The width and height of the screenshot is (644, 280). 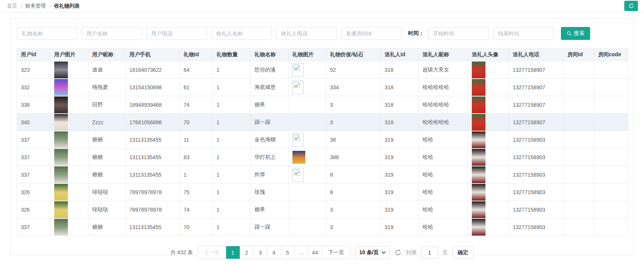 I want to click on cell-user-id: 326, so click(x=34, y=192).